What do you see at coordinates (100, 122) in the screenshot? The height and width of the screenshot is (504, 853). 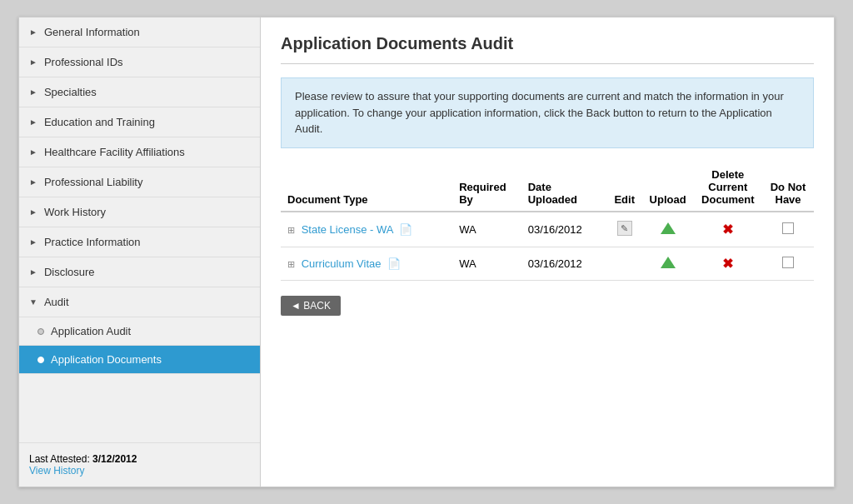 I see `sidebar-item-label: Education and Training` at bounding box center [100, 122].